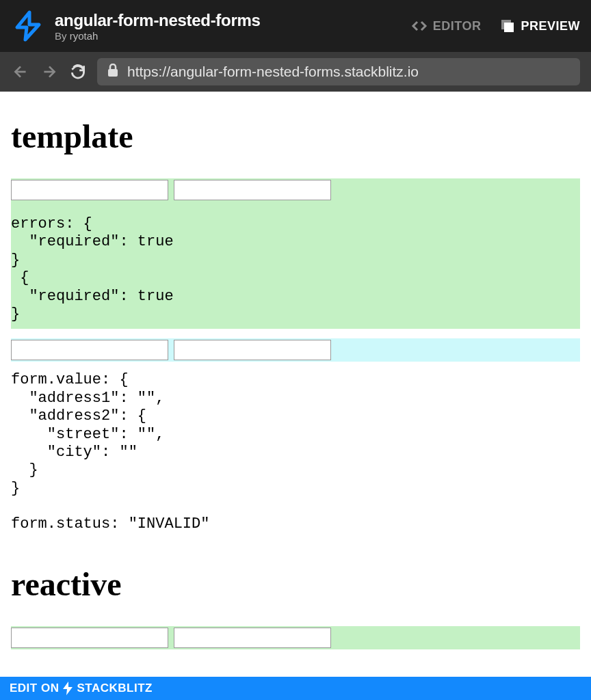 This screenshot has height=700, width=591. I want to click on lock-icon, so click(113, 72).